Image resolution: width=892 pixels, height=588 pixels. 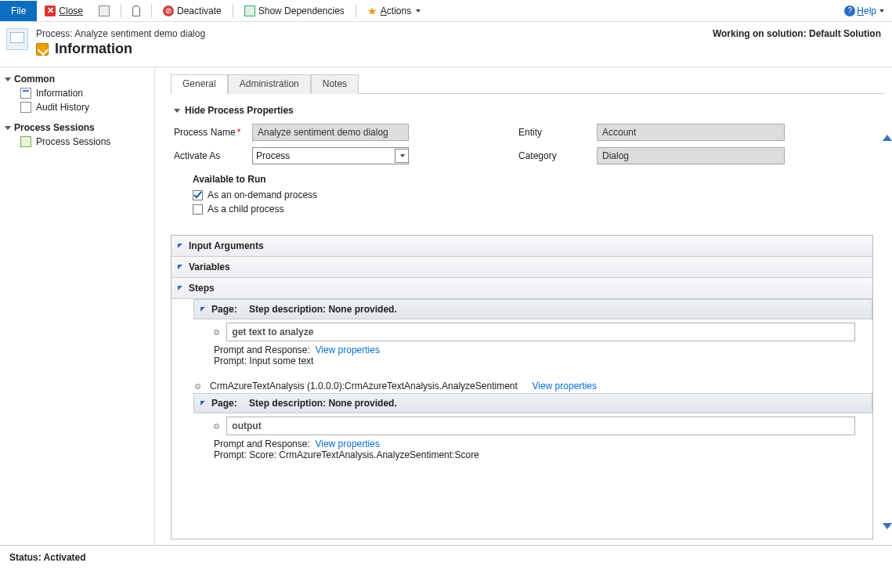 I want to click on deactivate-button: ⊘ Deactivate, so click(x=193, y=11).